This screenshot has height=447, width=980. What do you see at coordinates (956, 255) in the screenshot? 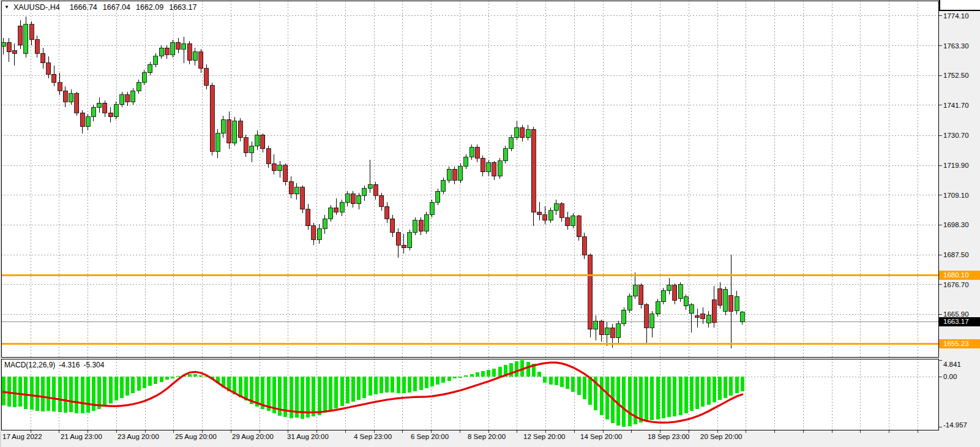
I see `price-tick-label: 1687.50` at bounding box center [956, 255].